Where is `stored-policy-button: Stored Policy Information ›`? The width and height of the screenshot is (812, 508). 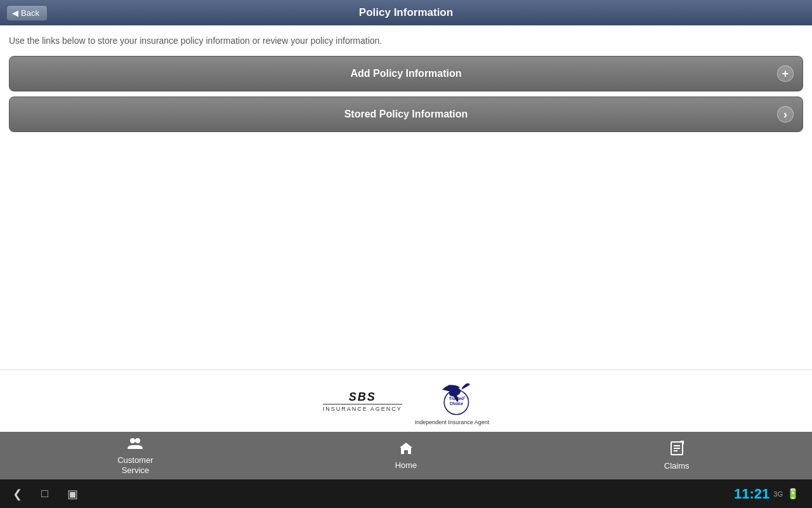 stored-policy-button: Stored Policy Information › is located at coordinates (406, 114).